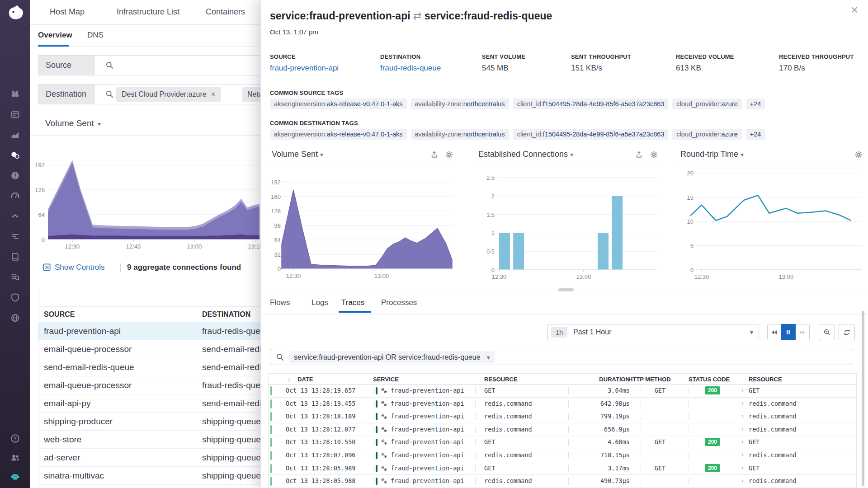 This screenshot has height=488, width=868. I want to click on trace-row: Oct 13 13:28:07.096fraud-prevention-apir…, so click(562, 455).